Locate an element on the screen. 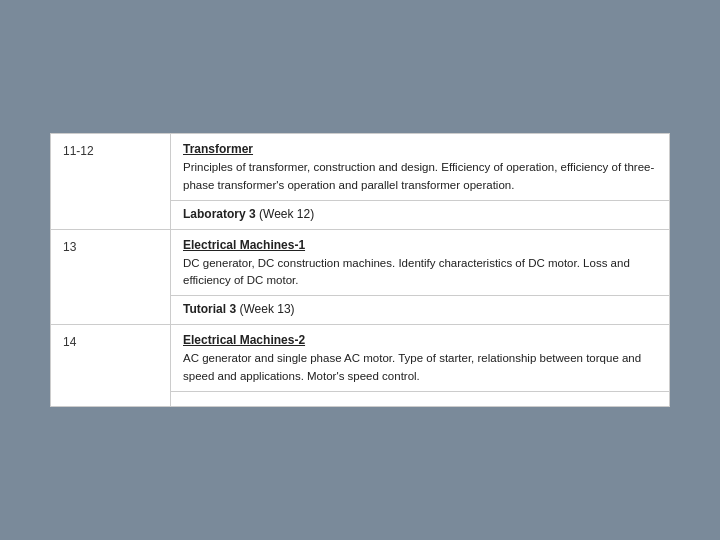 The image size is (720, 540). content-cell: Electrical Machines-2AC generator and si… is located at coordinates (420, 366).